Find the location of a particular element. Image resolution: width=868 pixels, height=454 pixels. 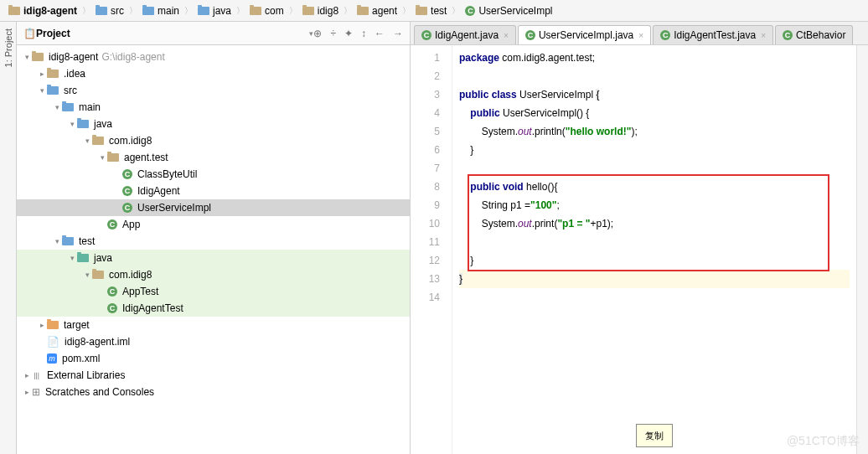

tree-node: ▾test is located at coordinates (213, 241).